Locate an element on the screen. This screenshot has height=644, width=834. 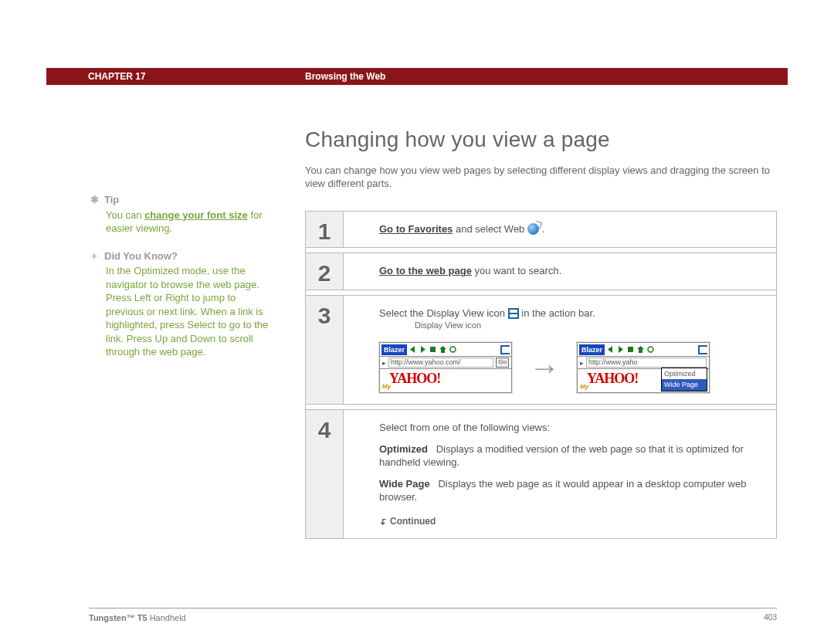
chapter-bar: CHAPTER 17 Browsing the Web is located at coordinates (417, 76).